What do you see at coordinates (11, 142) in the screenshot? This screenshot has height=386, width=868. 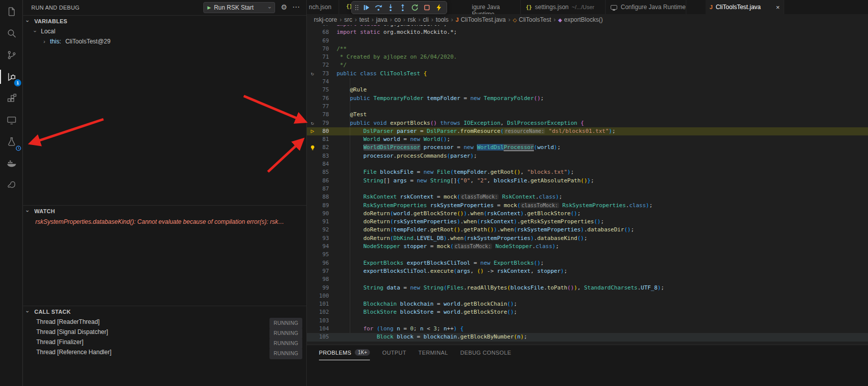 I see `testing-icon` at bounding box center [11, 142].